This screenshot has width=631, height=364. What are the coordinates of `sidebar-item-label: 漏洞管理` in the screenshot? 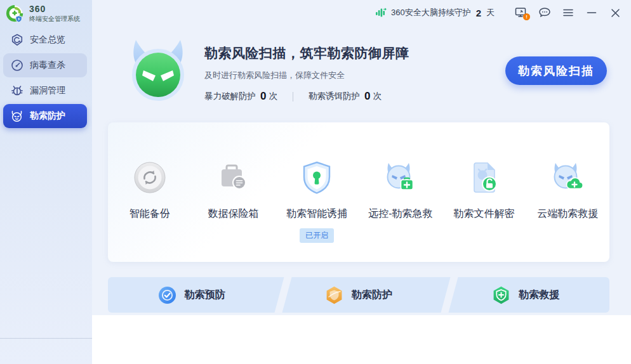 It's located at (48, 91).